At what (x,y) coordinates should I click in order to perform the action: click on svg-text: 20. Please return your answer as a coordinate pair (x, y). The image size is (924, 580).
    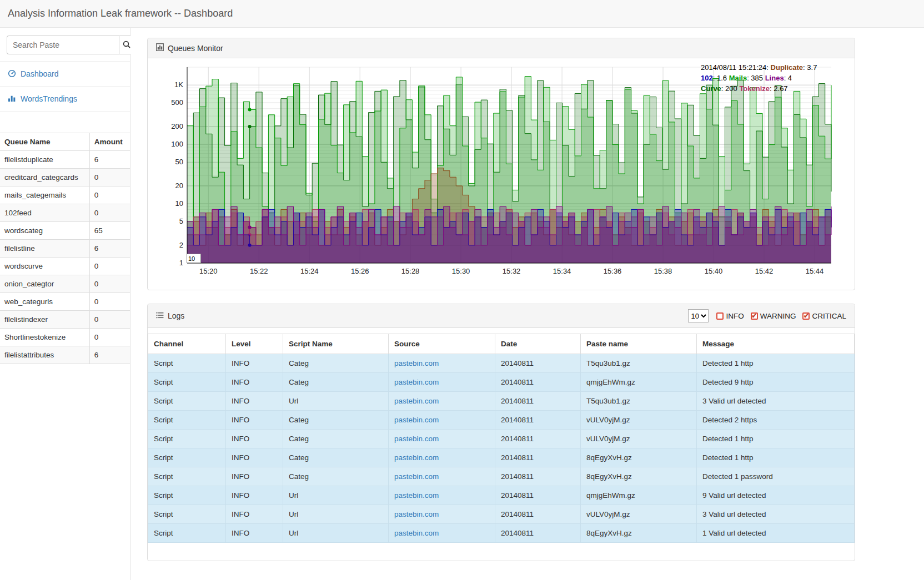
    Looking at the image, I should click on (179, 185).